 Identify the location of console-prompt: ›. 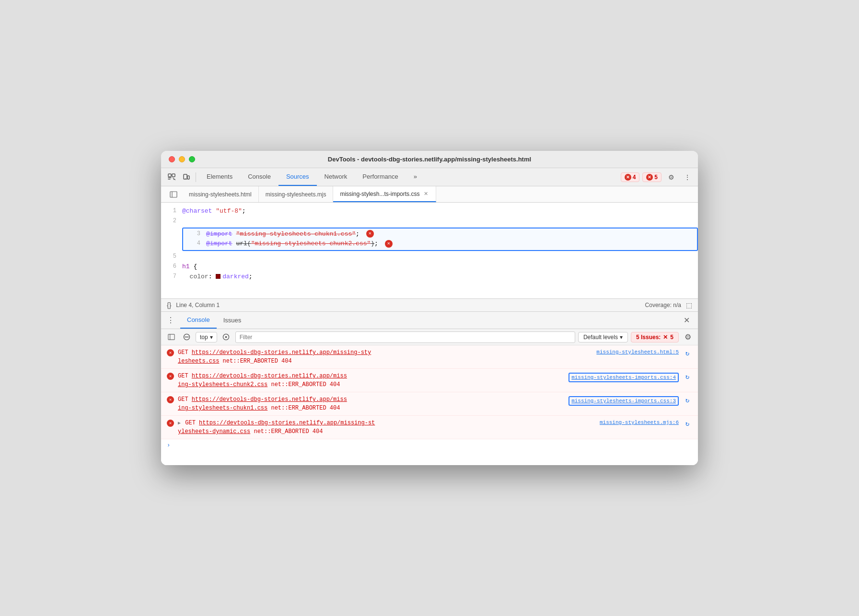
(430, 445).